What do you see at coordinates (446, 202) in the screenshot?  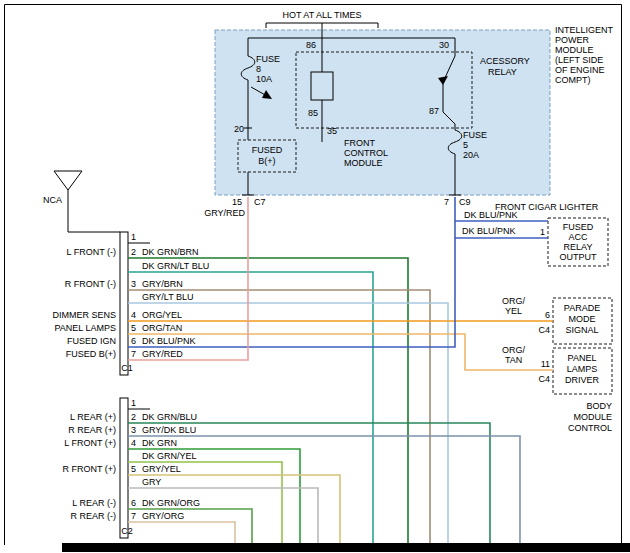 I see `label-c9-pin: 7` at bounding box center [446, 202].